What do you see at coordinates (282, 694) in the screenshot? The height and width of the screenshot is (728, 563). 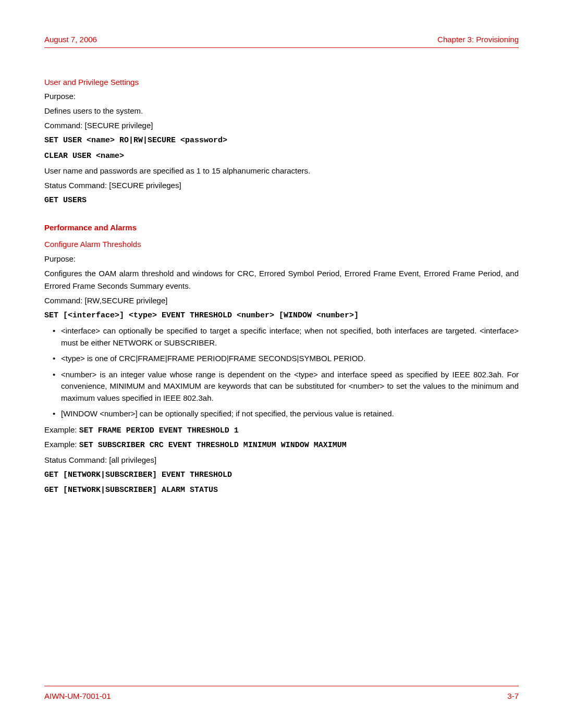 I see `page-footer: AIWN-UM-7001-01 3-7` at bounding box center [282, 694].